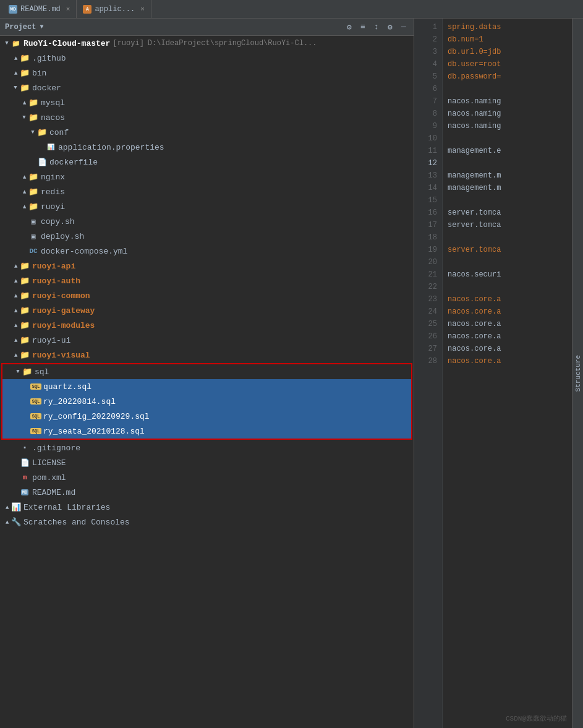 The image size is (583, 728). I want to click on tree-item-mysql: ▶ 📁 mysql, so click(206, 103).